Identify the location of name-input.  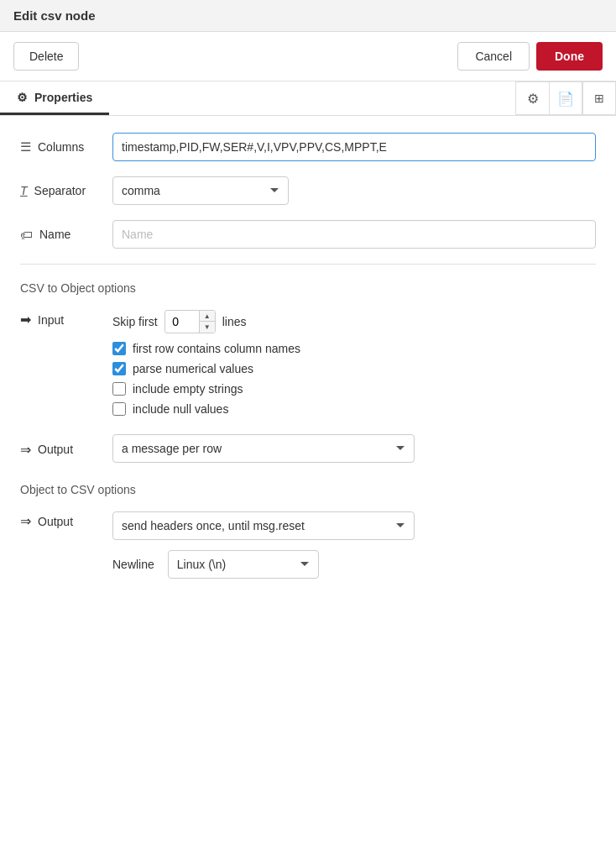
(354, 234).